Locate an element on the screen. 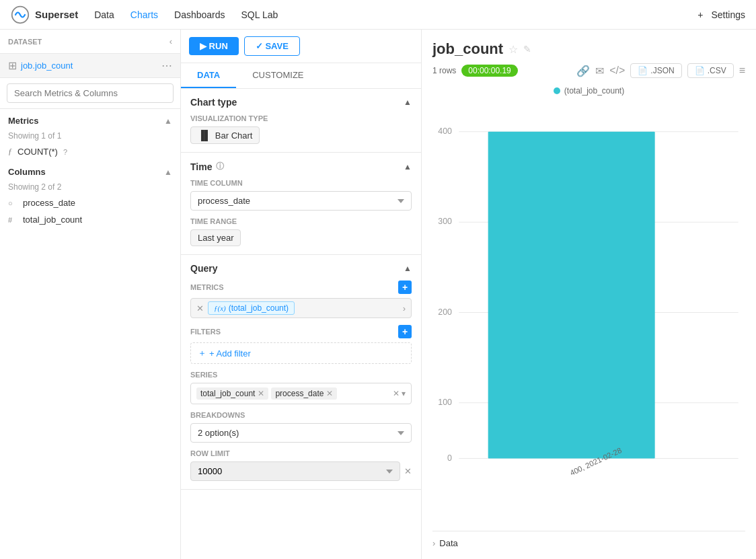  add-filter-box: ＋ + Add filter is located at coordinates (301, 353).